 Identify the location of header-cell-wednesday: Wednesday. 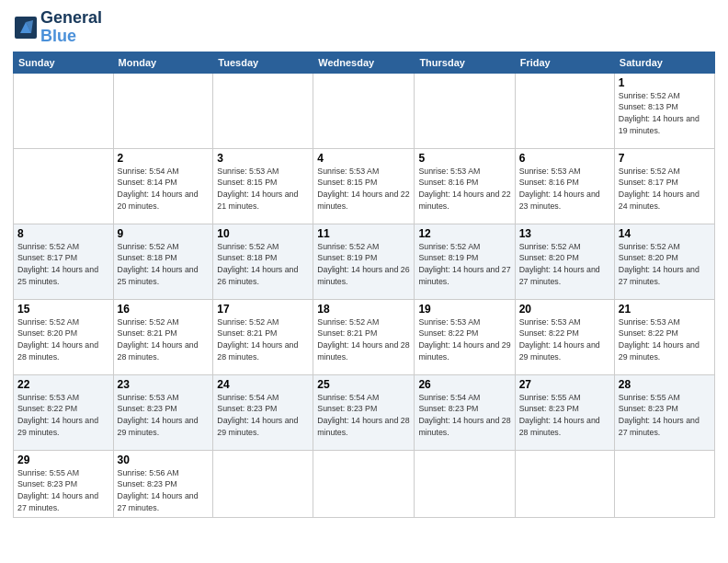
(364, 63).